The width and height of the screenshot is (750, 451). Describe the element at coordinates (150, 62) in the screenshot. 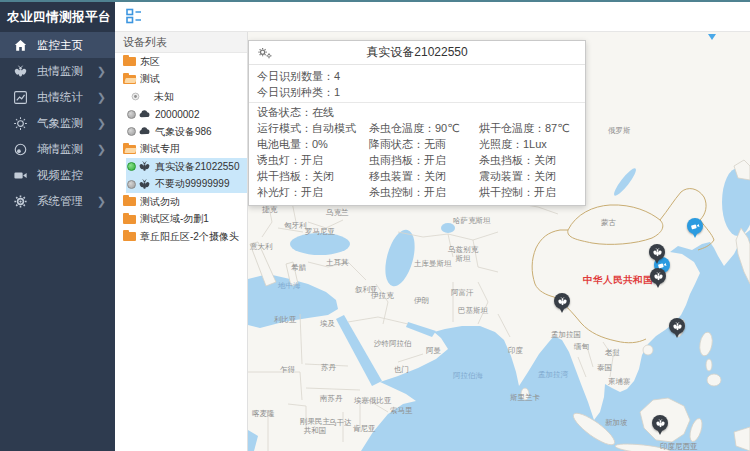

I see `tree-node-label: 东区` at that location.